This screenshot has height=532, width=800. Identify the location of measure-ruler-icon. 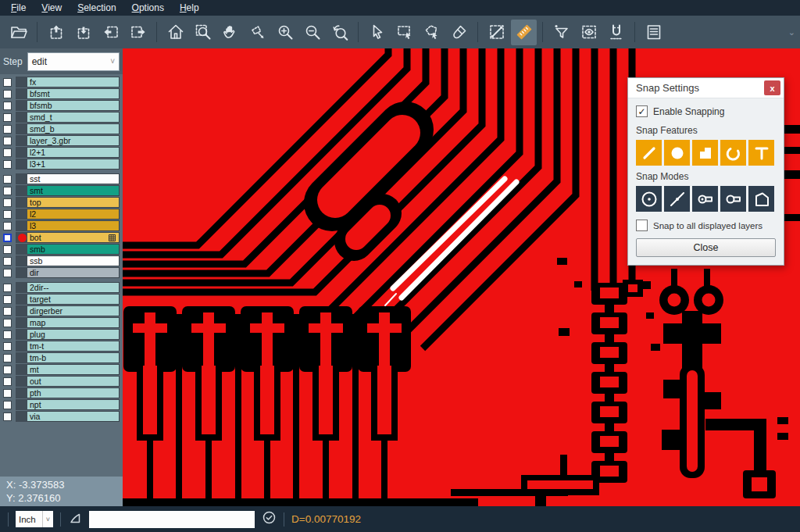
(523, 33).